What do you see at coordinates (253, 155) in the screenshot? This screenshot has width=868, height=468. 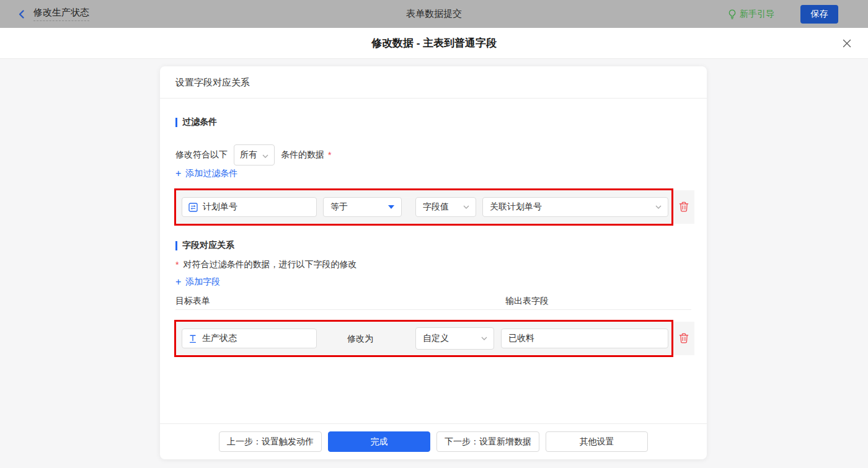 I see `condition-mode-row: 修改符合以下 所有 条件的数据 *` at bounding box center [253, 155].